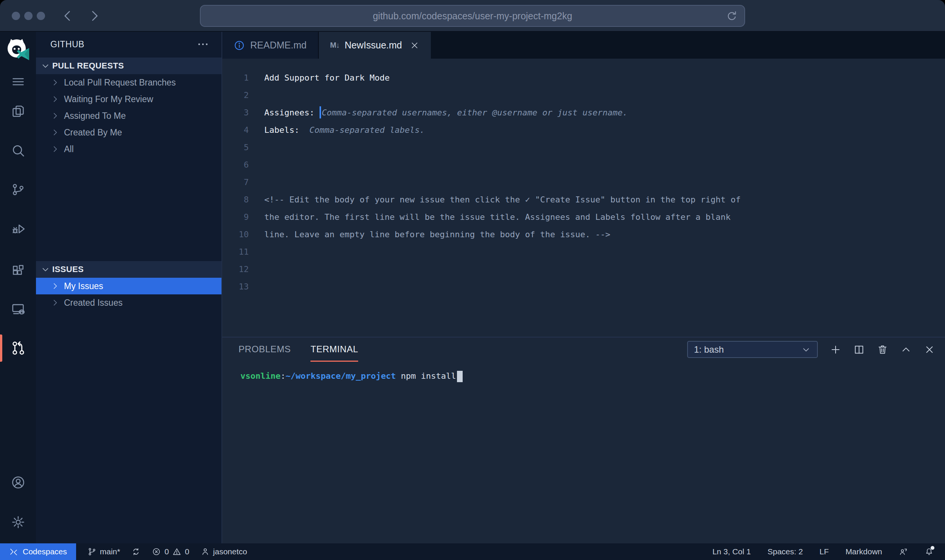 The image size is (945, 560). I want to click on close-window-button, so click(16, 16).